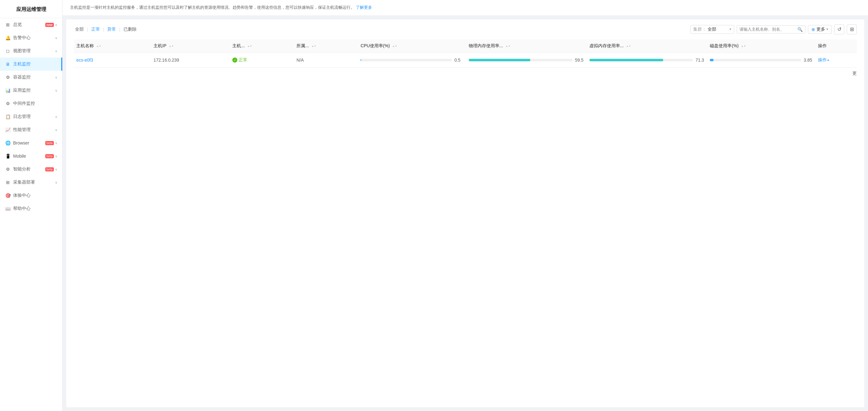 This screenshot has height=411, width=868. Describe the element at coordinates (465, 74) in the screenshot. I see `bottom-bar: 更` at that location.